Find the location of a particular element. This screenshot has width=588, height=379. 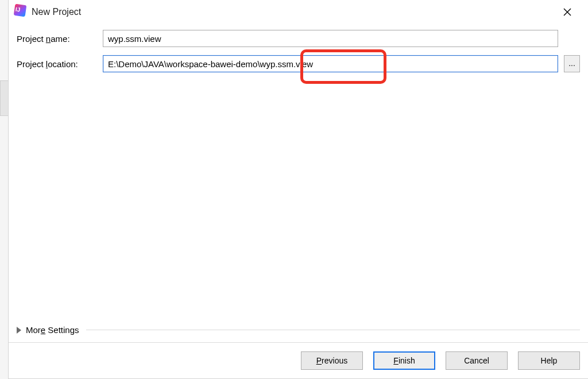

help-button: Help is located at coordinates (549, 361).